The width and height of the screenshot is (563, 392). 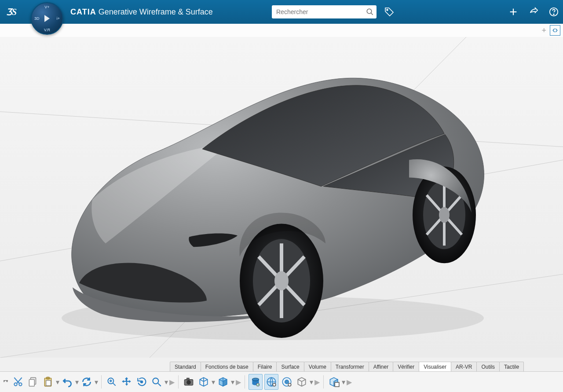 I want to click on tag-icon, so click(x=389, y=12).